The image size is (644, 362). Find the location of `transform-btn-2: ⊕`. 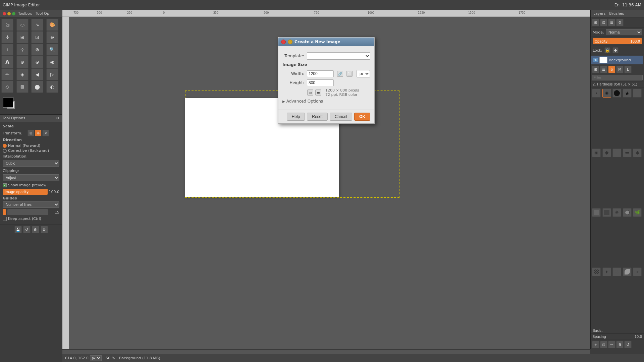

transform-btn-2: ⊕ is located at coordinates (38, 133).